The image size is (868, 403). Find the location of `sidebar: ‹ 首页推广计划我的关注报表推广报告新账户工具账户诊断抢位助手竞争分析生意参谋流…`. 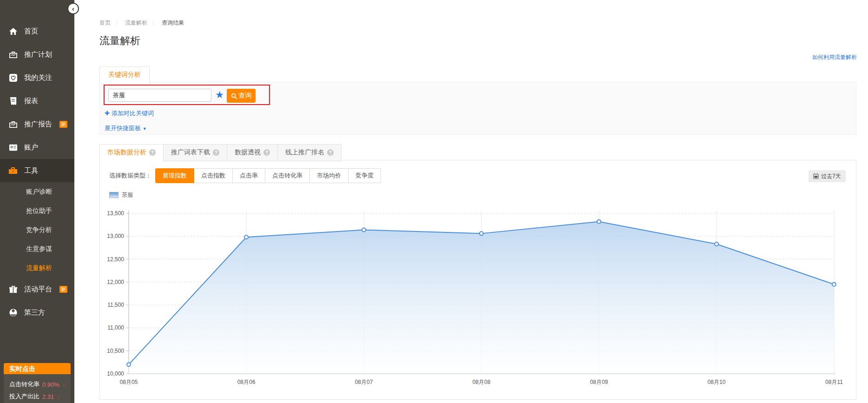

sidebar: ‹ 首页推广计划我的关注报表推广报告新账户工具账户诊断抢位助手竞争分析生意参谋流… is located at coordinates (37, 202).